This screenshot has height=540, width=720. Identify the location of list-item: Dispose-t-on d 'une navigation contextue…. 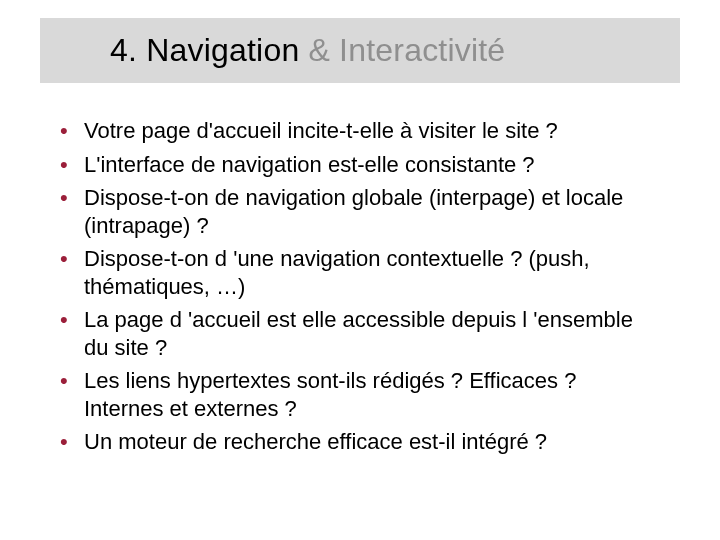
(358, 272).